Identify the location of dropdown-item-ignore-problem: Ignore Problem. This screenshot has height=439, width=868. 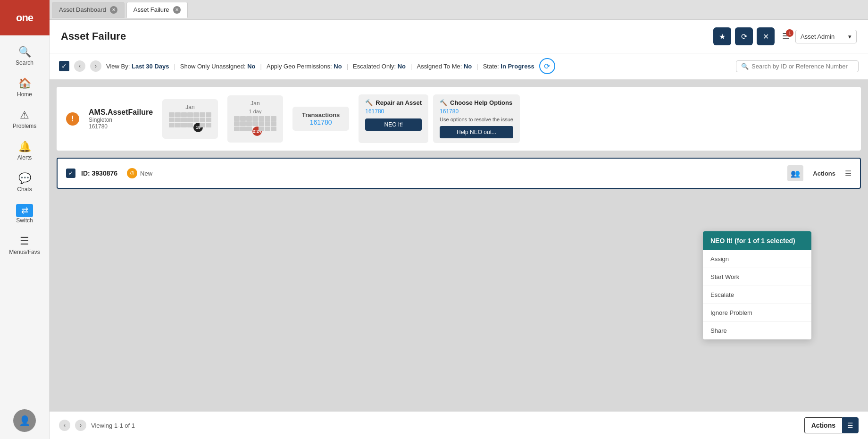
(757, 313).